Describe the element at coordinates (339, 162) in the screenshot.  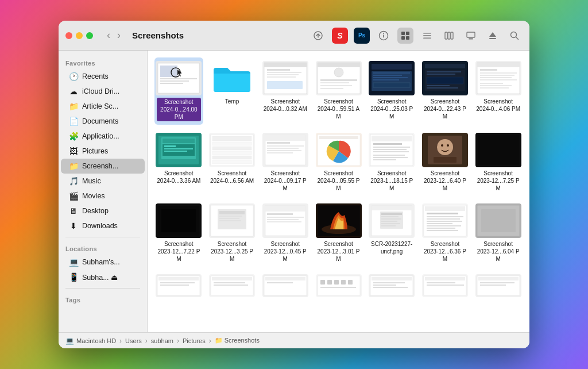
I see `list-item: Screenshot2024-0...05.55 PM` at that location.